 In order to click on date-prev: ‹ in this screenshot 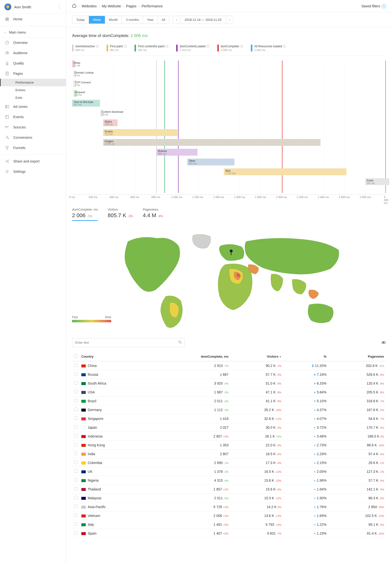, I will do `click(177, 20)`.